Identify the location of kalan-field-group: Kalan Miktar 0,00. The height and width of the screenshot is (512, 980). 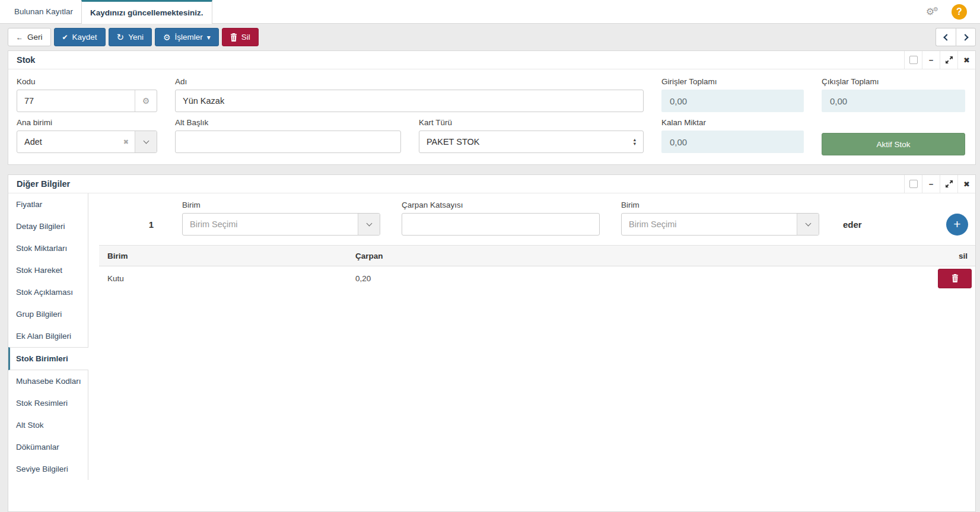
(733, 136).